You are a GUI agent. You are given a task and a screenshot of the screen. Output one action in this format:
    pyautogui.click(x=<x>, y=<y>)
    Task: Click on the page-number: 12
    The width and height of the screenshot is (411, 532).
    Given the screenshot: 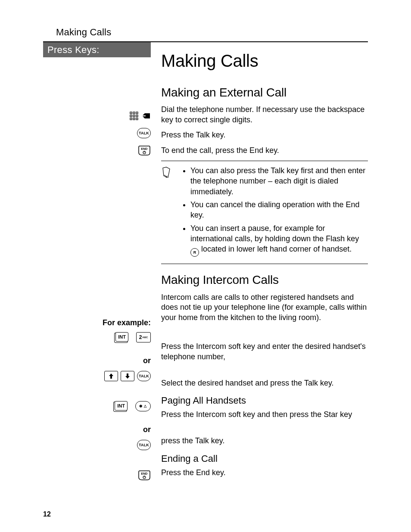 What is the action you would take?
    pyautogui.click(x=47, y=514)
    